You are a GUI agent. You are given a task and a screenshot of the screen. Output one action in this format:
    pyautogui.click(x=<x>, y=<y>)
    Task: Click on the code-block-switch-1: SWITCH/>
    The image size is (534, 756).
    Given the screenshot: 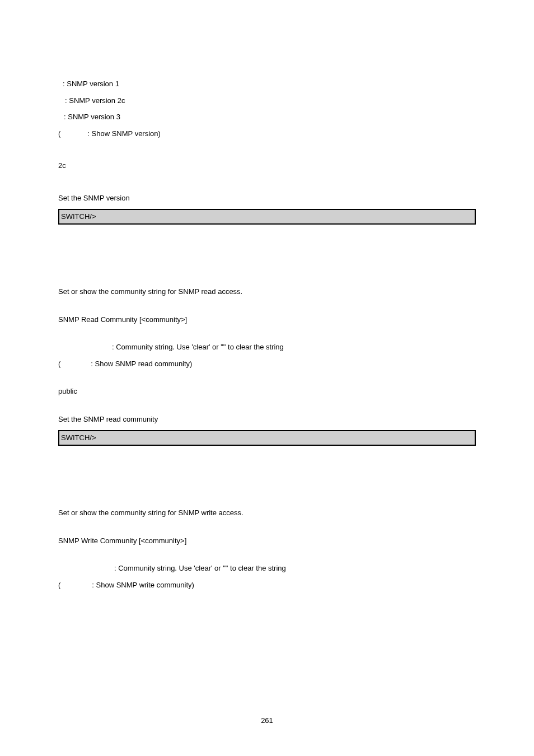 What is the action you would take?
    pyautogui.click(x=267, y=217)
    